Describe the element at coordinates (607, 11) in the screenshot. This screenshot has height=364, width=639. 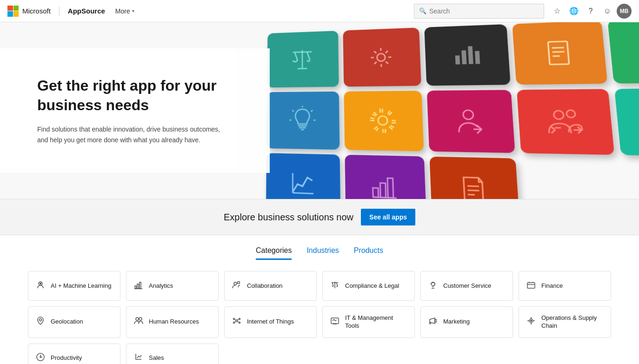
I see `smiley-icon: ☺` at that location.